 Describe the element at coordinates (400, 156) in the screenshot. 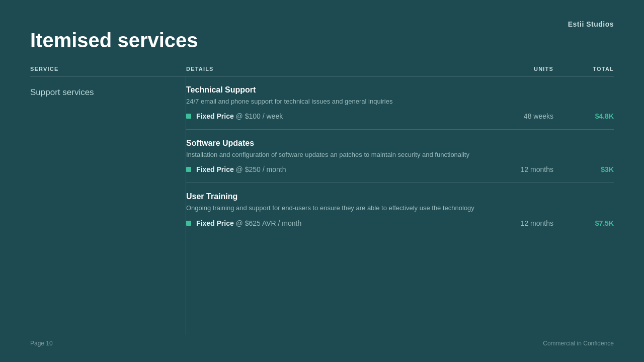

I see `section-software-updates: Software Updates Installation and config…` at that location.